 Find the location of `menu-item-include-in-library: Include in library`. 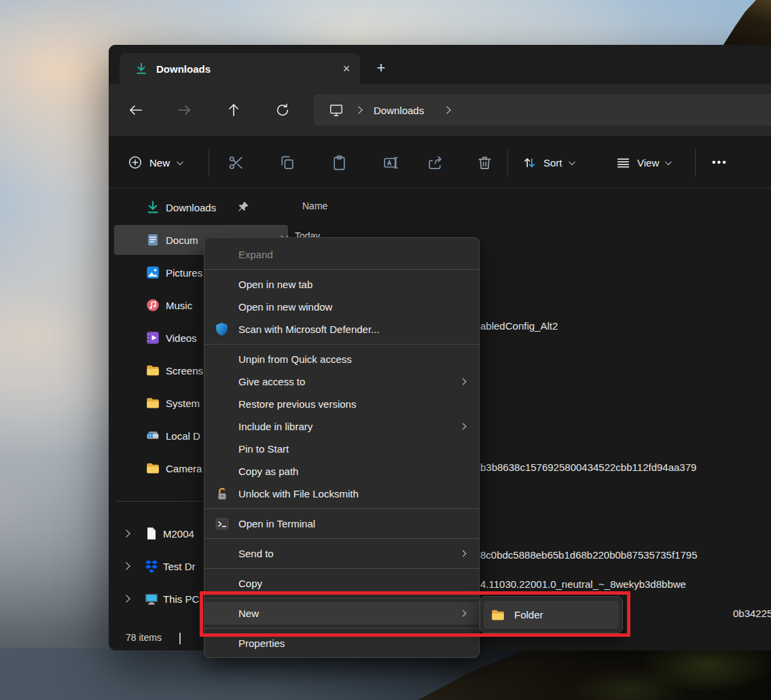

menu-item-include-in-library: Include in library is located at coordinates (342, 427).